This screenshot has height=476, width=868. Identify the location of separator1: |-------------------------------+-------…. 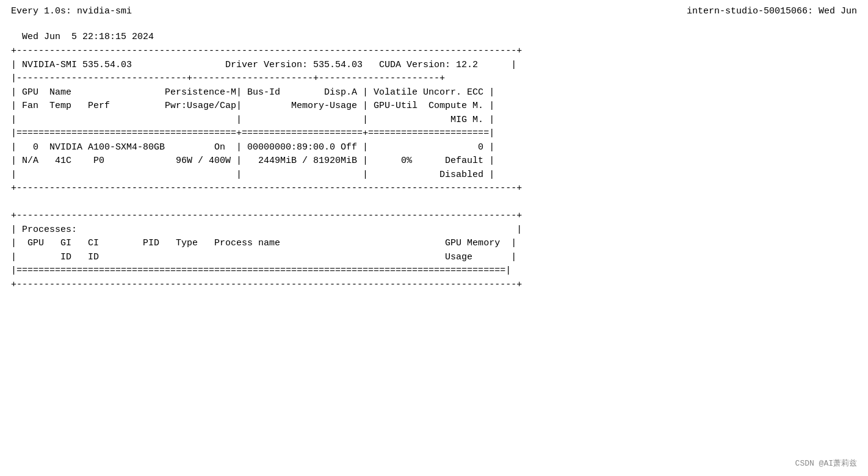
(228, 78).